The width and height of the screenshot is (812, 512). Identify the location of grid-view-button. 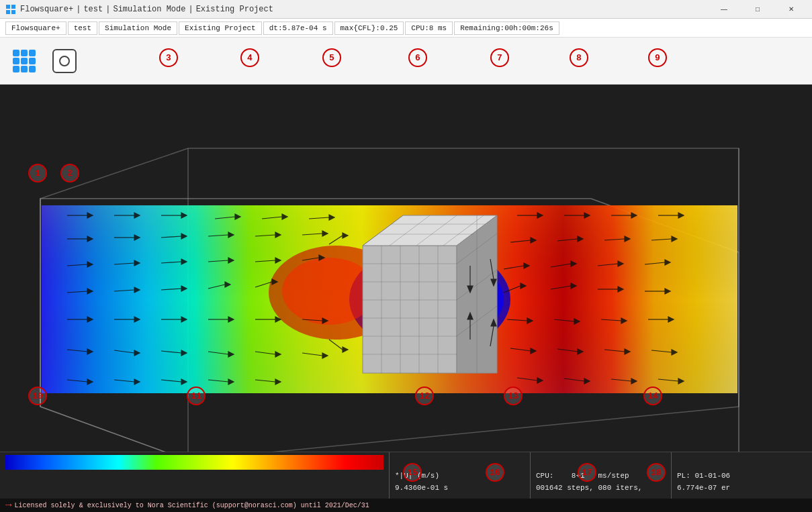
(24, 61).